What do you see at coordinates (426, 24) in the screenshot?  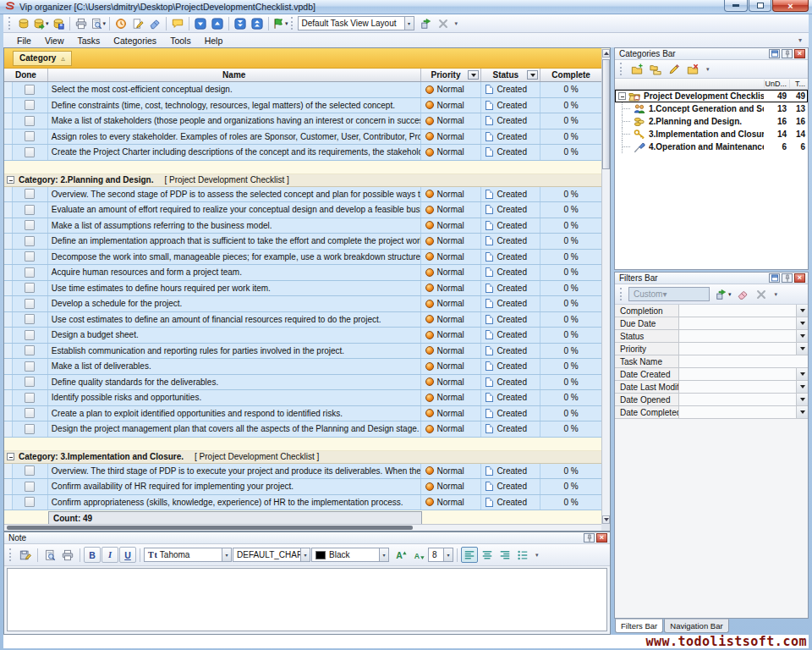 I see `save-layout-button` at bounding box center [426, 24].